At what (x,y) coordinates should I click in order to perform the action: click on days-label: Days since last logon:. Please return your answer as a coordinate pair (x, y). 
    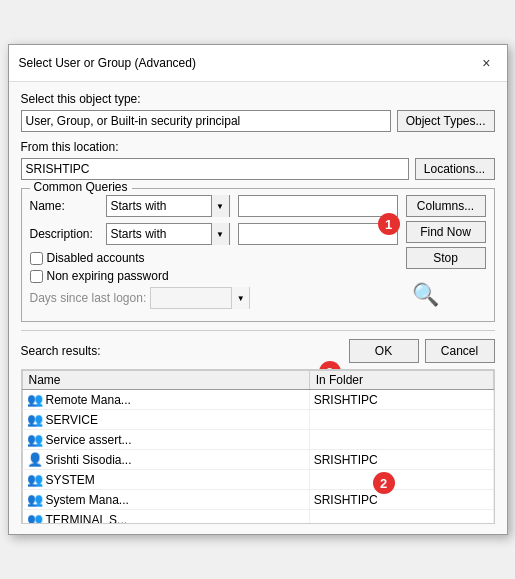
    Looking at the image, I should click on (88, 298).